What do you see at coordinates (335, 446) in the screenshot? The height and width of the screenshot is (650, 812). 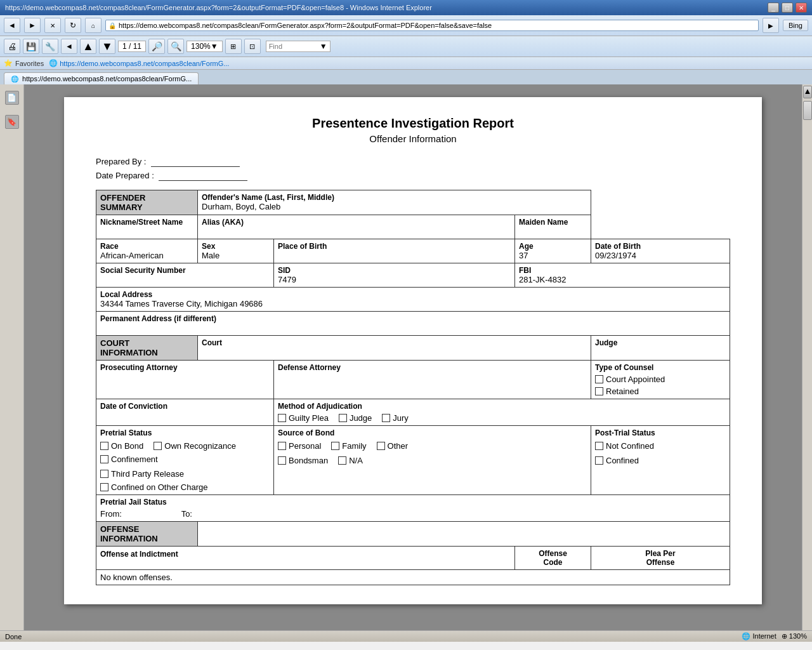 I see `family-checkbox` at bounding box center [335, 446].